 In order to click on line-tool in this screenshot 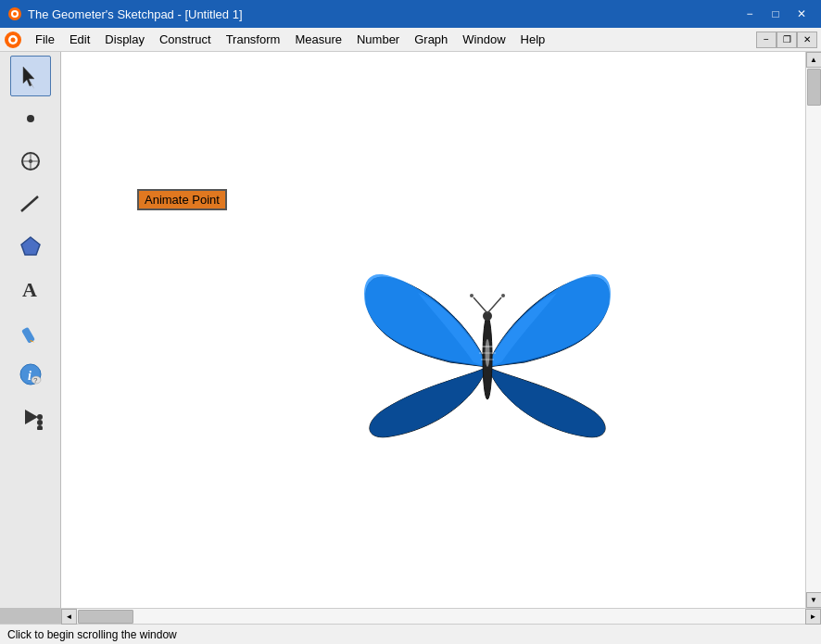, I will do `click(31, 204)`.